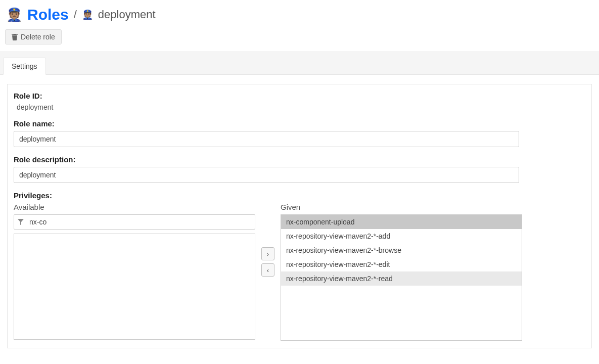 Image resolution: width=599 pixels, height=364 pixels. What do you see at coordinates (38, 37) in the screenshot?
I see `delete-role-label: Delete role` at bounding box center [38, 37].